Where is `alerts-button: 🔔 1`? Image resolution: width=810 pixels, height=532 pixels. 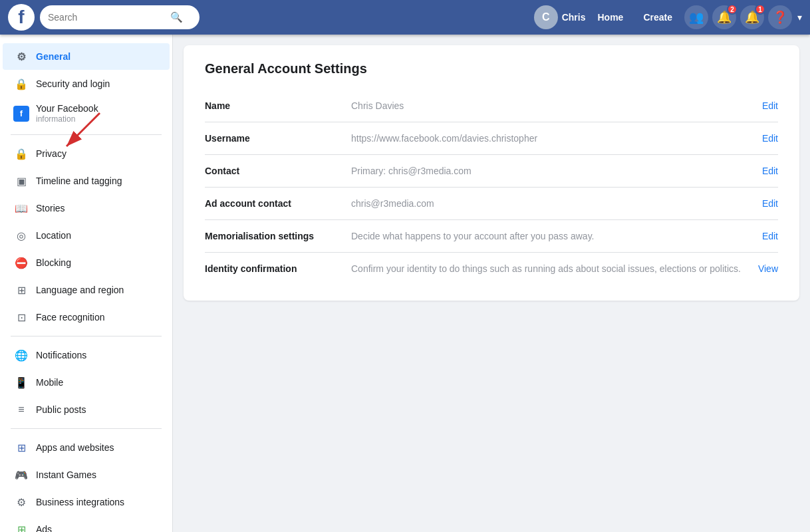
alerts-button: 🔔 1 is located at coordinates (752, 17).